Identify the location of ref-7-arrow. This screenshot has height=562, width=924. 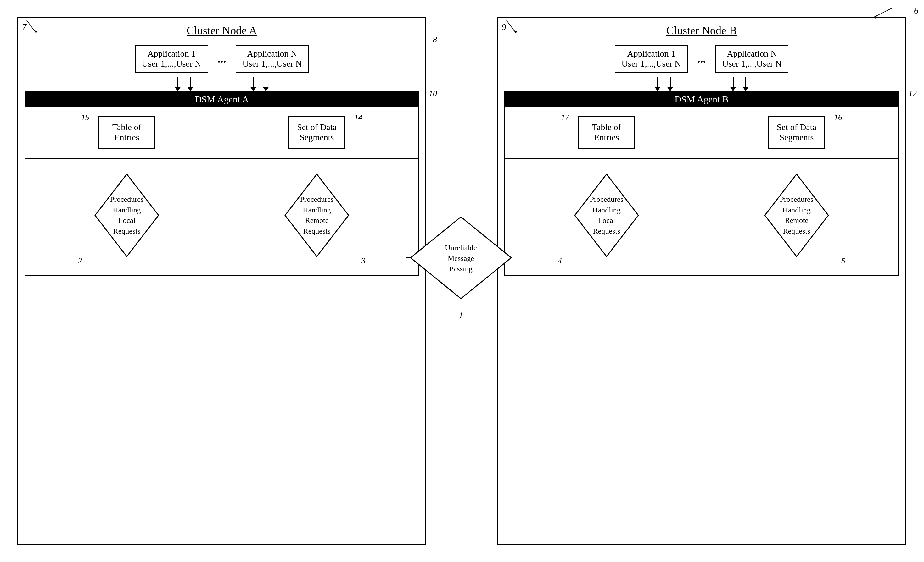
(33, 30).